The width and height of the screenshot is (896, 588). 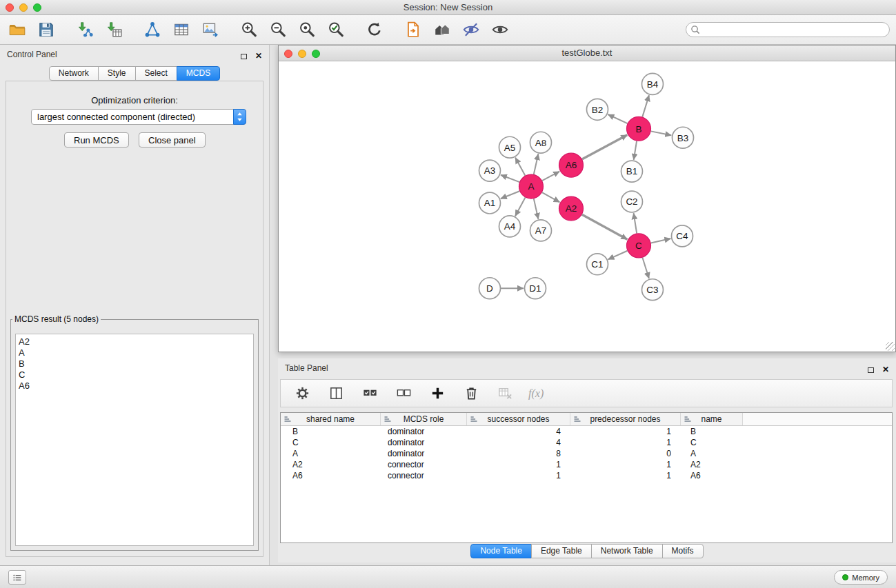 What do you see at coordinates (404, 394) in the screenshot?
I see `deselect-all-button` at bounding box center [404, 394].